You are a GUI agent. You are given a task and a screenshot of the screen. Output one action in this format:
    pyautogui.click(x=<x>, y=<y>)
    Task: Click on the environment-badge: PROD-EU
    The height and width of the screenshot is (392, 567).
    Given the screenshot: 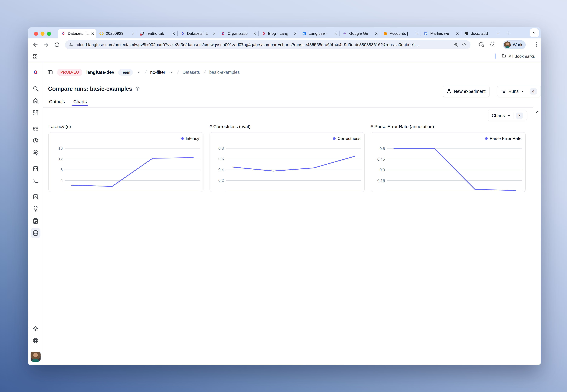 What is the action you would take?
    pyautogui.click(x=70, y=72)
    